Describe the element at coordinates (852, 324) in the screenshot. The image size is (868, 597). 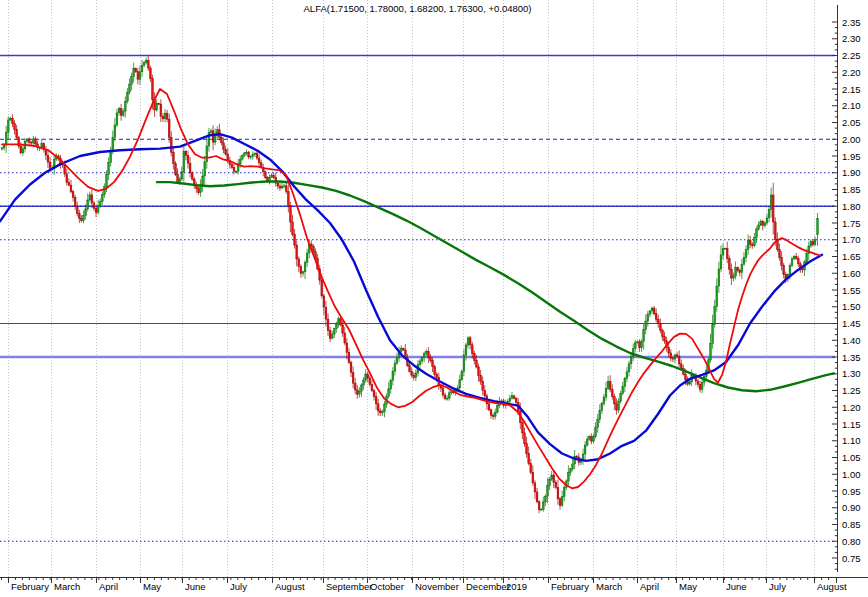
I see `y-axis-label: 1.45` at that location.